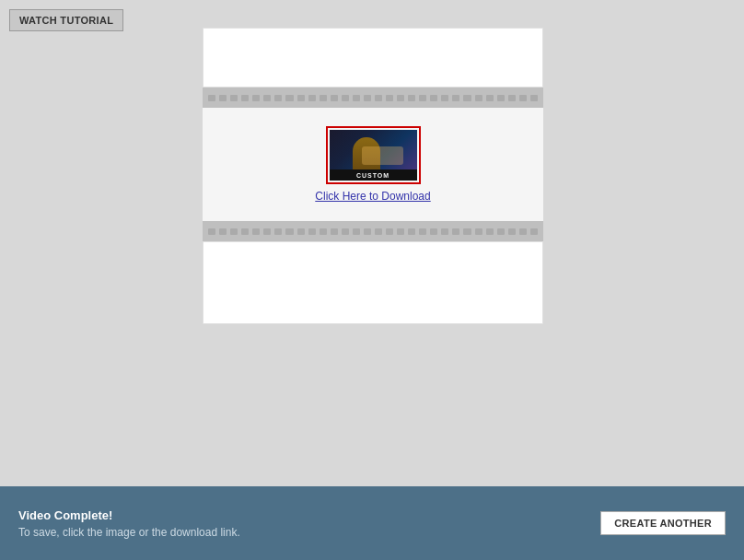 The height and width of the screenshot is (560, 744). I want to click on top-white-panel, so click(373, 57).